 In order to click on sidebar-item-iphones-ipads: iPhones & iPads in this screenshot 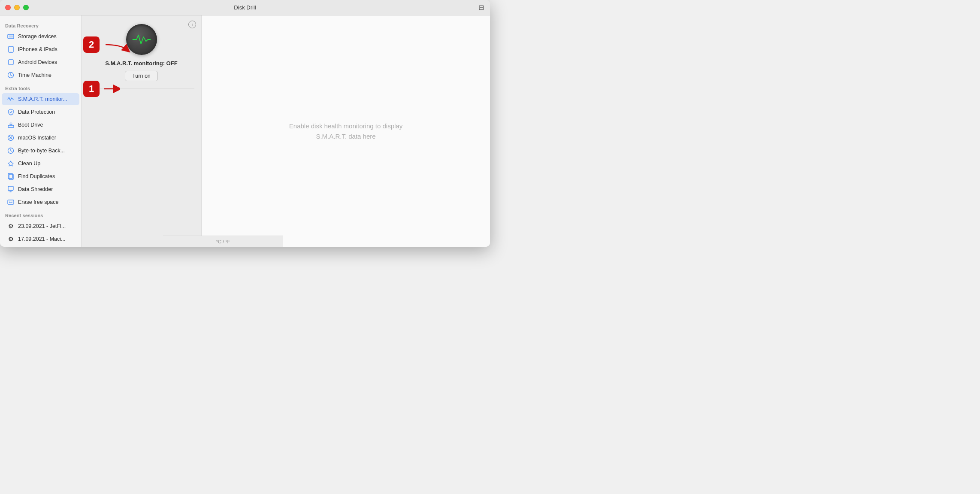, I will do `click(40, 49)`.